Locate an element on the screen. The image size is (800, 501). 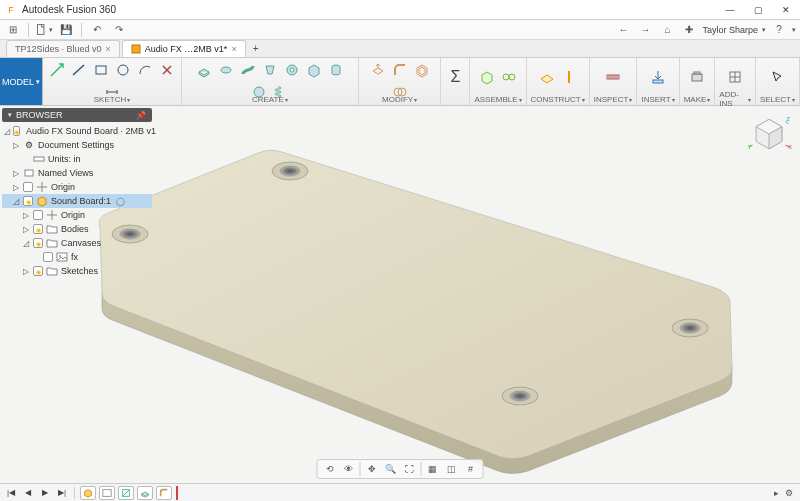
parameters-button: Σ is located at coordinates (455, 77).